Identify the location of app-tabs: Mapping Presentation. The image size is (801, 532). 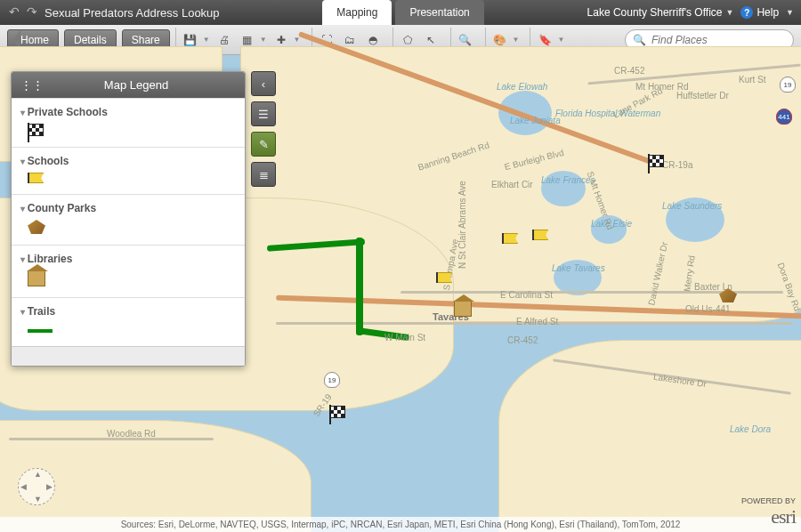
(404, 12).